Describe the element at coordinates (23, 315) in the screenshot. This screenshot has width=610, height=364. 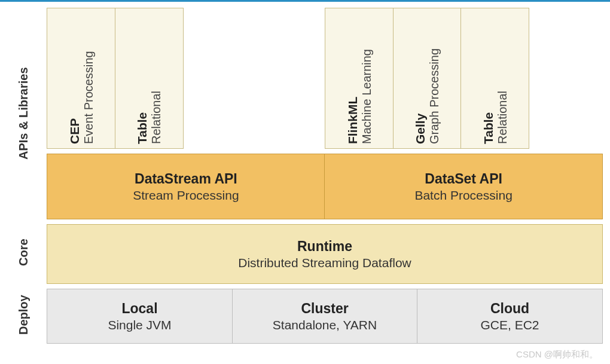
I see `row-label-deploy: Deploy` at that location.